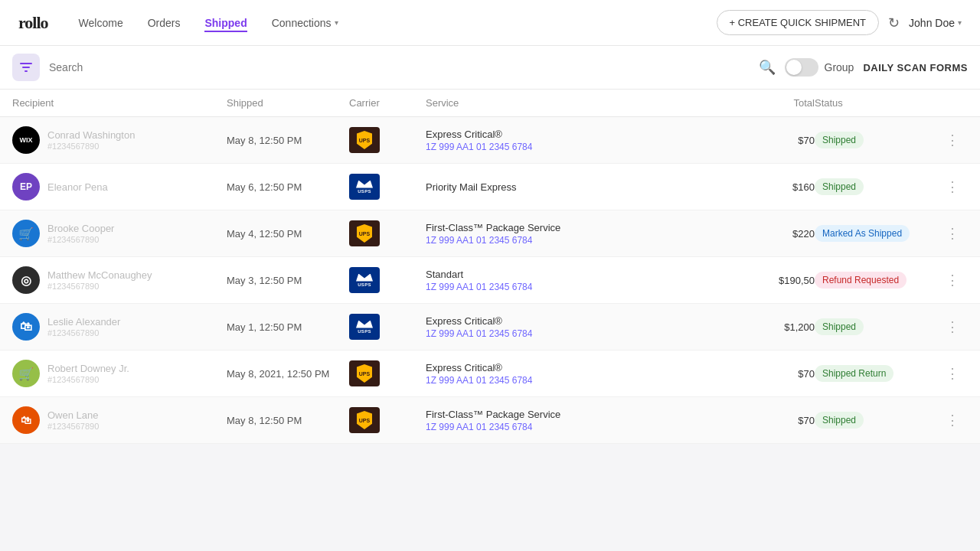 The height and width of the screenshot is (551, 980). What do you see at coordinates (767, 67) in the screenshot?
I see `search-icon: 🔍` at bounding box center [767, 67].